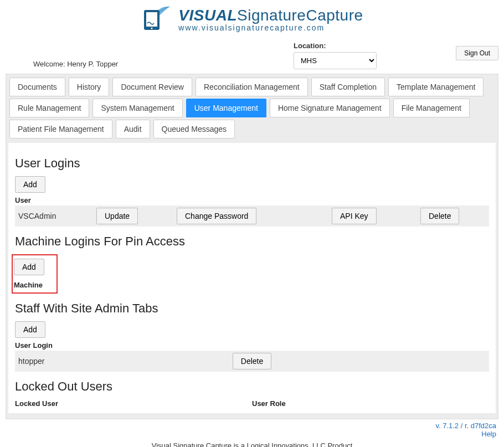 Image resolution: width=504 pixels, height=447 pixels. Describe the element at coordinates (49, 108) in the screenshot. I see `tab-rule-management: Rule Management` at that location.